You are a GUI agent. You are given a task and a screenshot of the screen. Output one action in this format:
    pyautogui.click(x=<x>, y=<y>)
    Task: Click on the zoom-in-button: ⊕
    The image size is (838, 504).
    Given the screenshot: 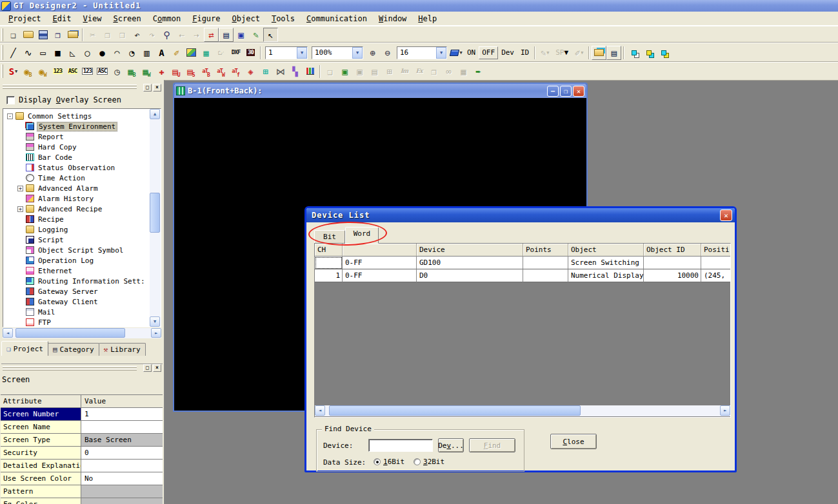 What is the action you would take?
    pyautogui.click(x=373, y=53)
    